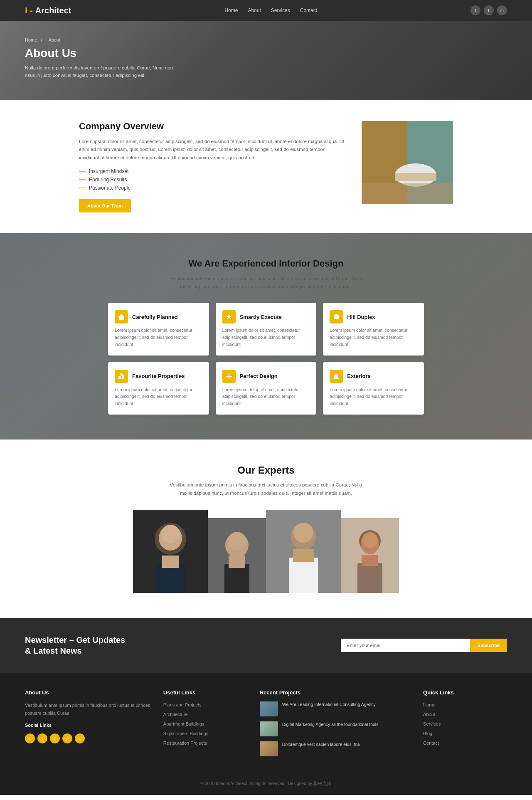 The width and height of the screenshot is (532, 800). What do you see at coordinates (110, 188) in the screenshot?
I see `feature-label-3: Passionate People` at bounding box center [110, 188].